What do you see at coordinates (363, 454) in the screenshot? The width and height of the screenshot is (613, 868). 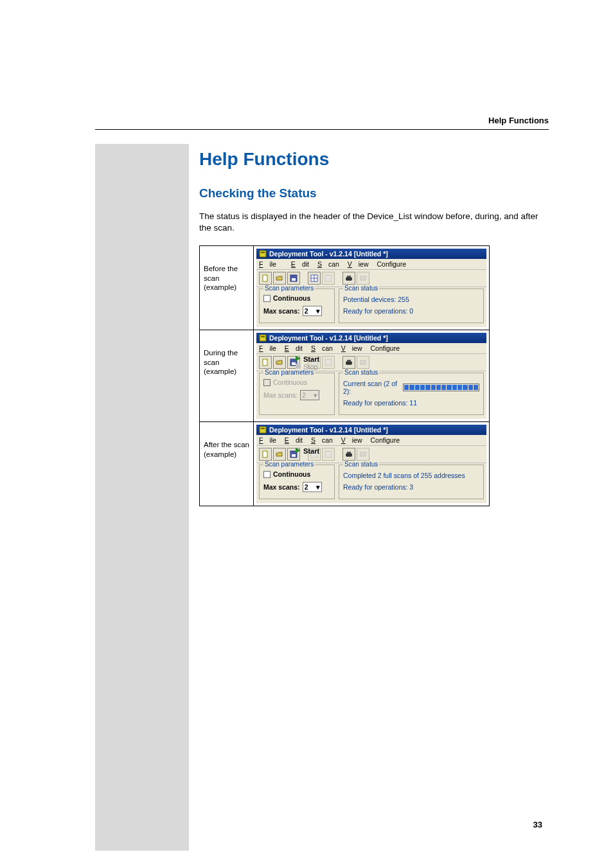 I see `device-icon` at bounding box center [363, 454].